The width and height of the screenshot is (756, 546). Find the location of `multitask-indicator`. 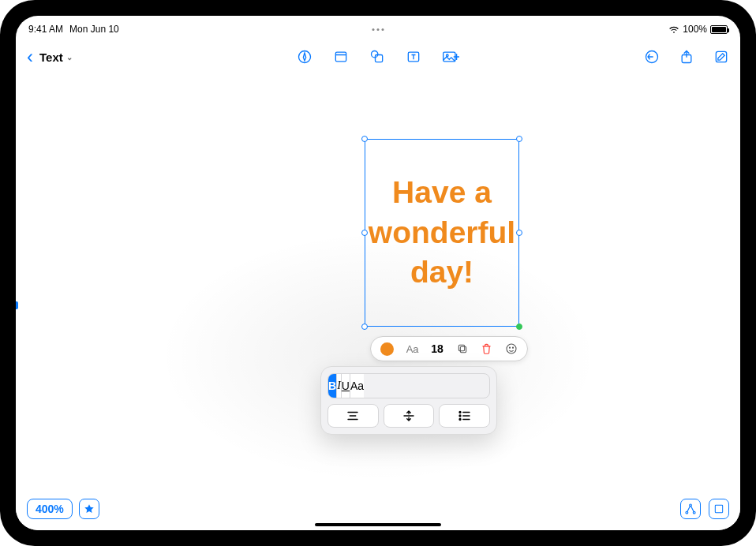

multitask-indicator is located at coordinates (379, 30).